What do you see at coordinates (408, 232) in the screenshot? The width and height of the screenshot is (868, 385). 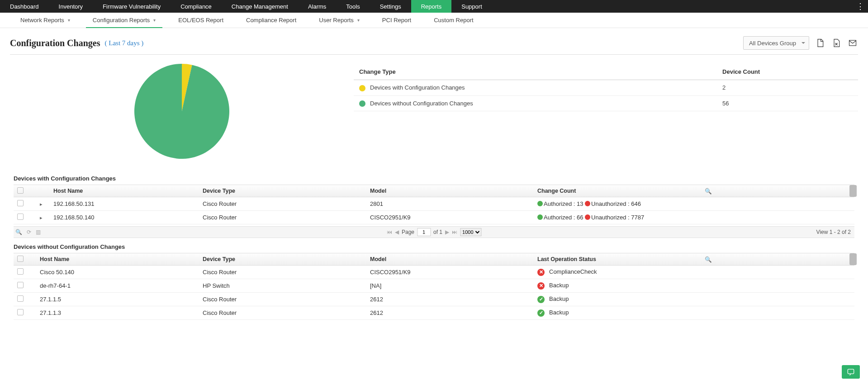 I see `pager-page-label: Page` at bounding box center [408, 232].